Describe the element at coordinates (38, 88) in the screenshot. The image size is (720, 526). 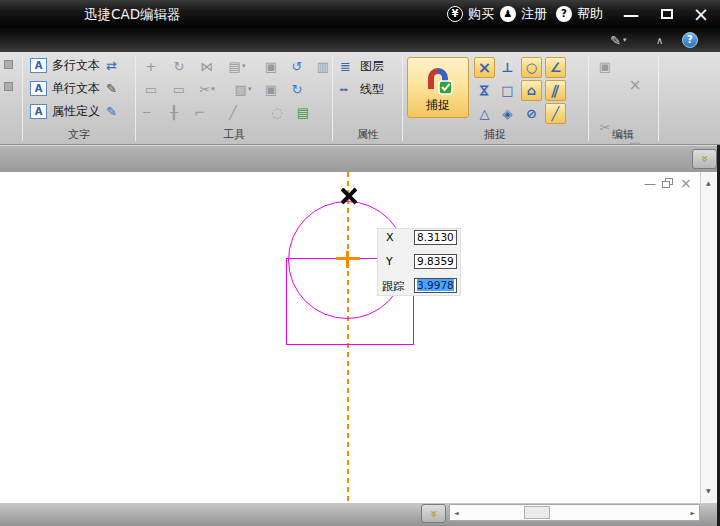
I see `singleline-text-icon: A` at that location.